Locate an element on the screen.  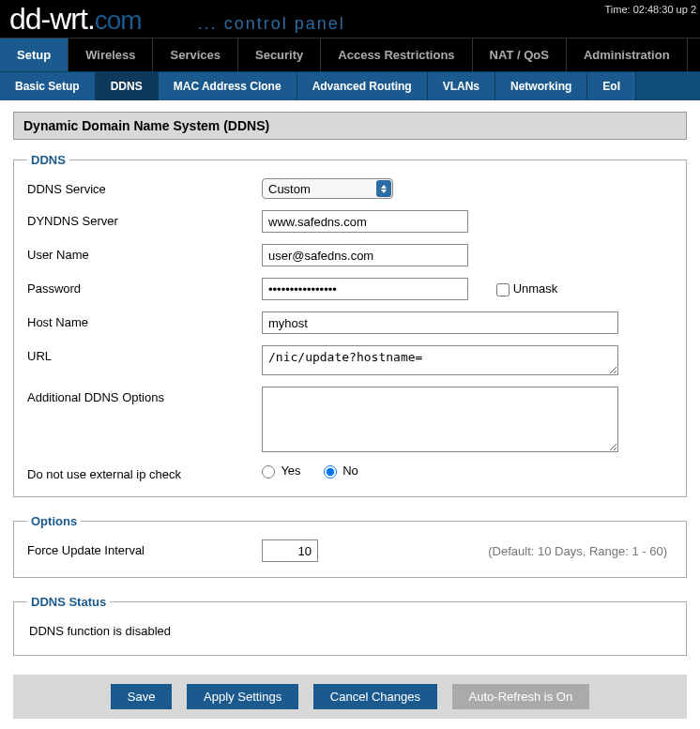
input-force-update-interval is located at coordinates (290, 551).